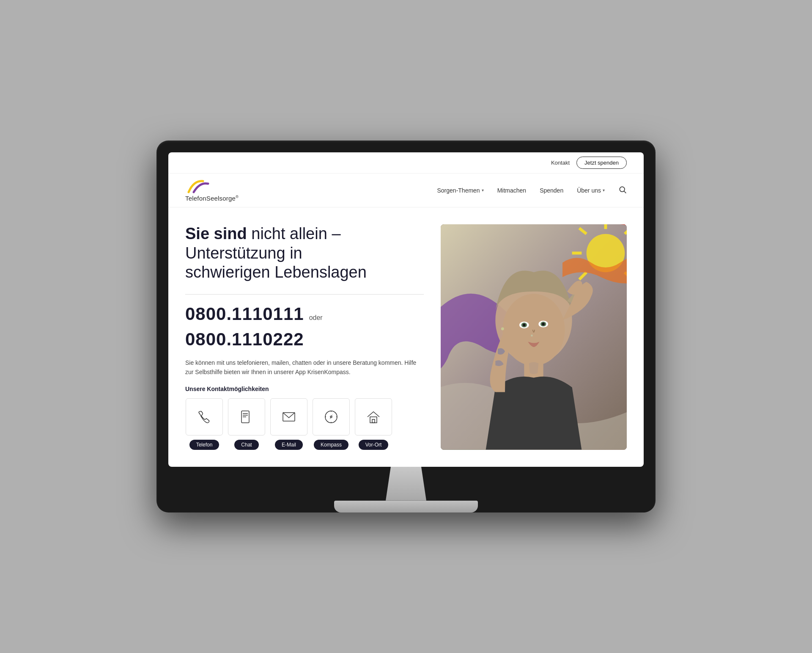  What do you see at coordinates (331, 424) in the screenshot?
I see `contact-card-kompass: Kompass` at bounding box center [331, 424].